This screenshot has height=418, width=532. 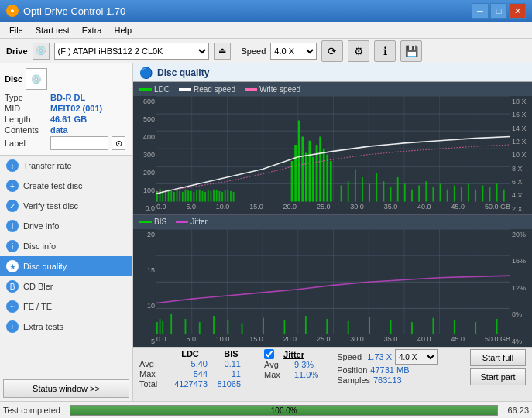 I want to click on speed-select-stats: 4.0 X, so click(x=417, y=357).